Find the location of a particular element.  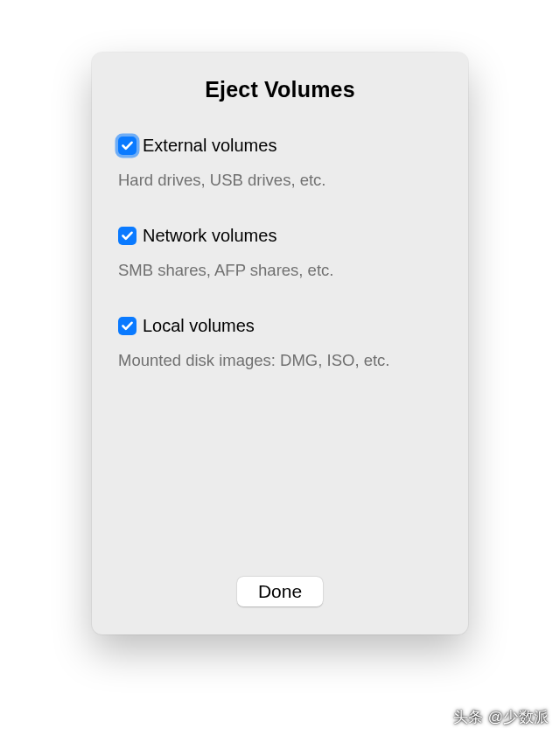

dialog-footer: Done is located at coordinates (280, 594).